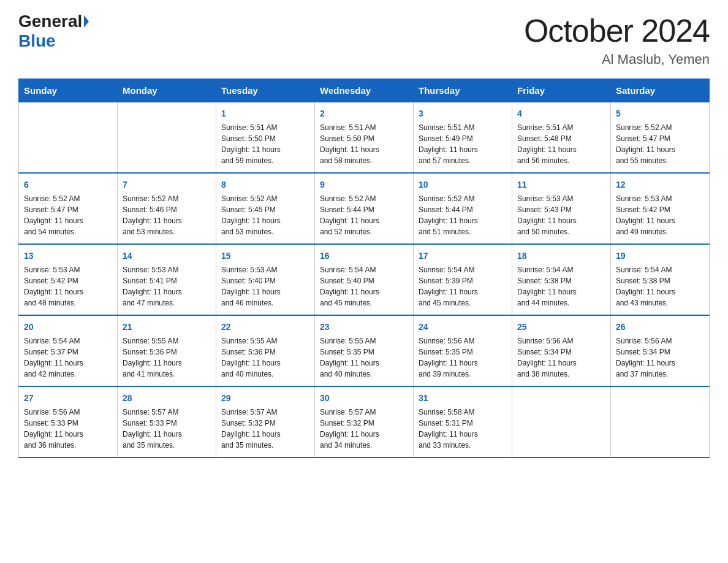 This screenshot has width=728, height=563. Describe the element at coordinates (364, 422) in the screenshot. I see `calendar-week-row: 27Sunrise: 5:56 AM Sunset: 5:33 PM Dayli…` at that location.